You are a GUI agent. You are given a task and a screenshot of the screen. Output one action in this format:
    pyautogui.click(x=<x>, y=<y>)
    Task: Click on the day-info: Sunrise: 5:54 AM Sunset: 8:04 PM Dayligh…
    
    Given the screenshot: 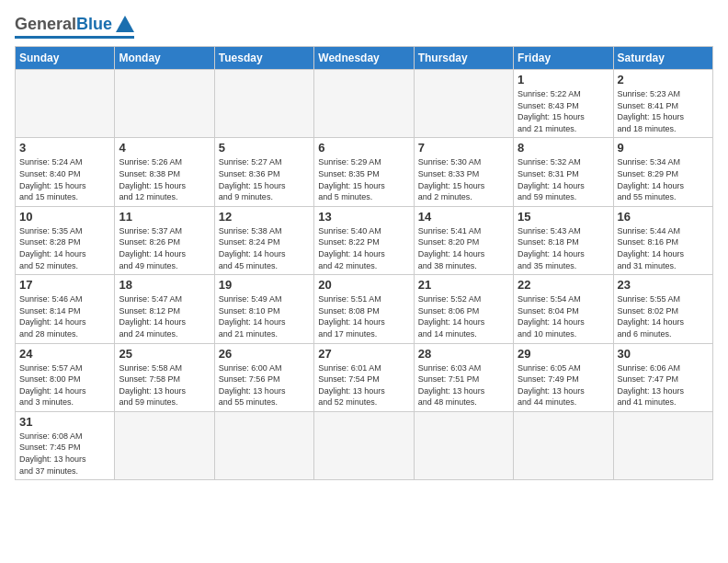 What is the action you would take?
    pyautogui.click(x=563, y=316)
    